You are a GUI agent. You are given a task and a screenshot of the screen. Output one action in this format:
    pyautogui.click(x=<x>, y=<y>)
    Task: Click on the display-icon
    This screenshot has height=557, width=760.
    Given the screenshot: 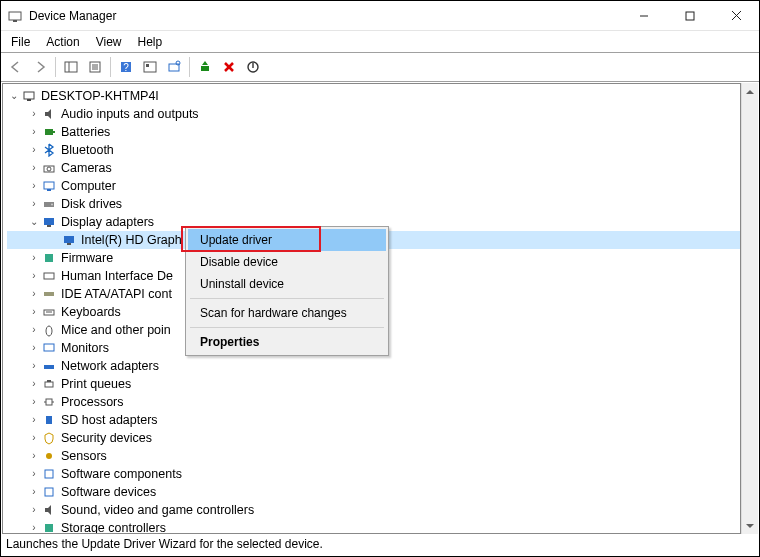 What is the action you would take?
    pyautogui.click(x=49, y=222)
    